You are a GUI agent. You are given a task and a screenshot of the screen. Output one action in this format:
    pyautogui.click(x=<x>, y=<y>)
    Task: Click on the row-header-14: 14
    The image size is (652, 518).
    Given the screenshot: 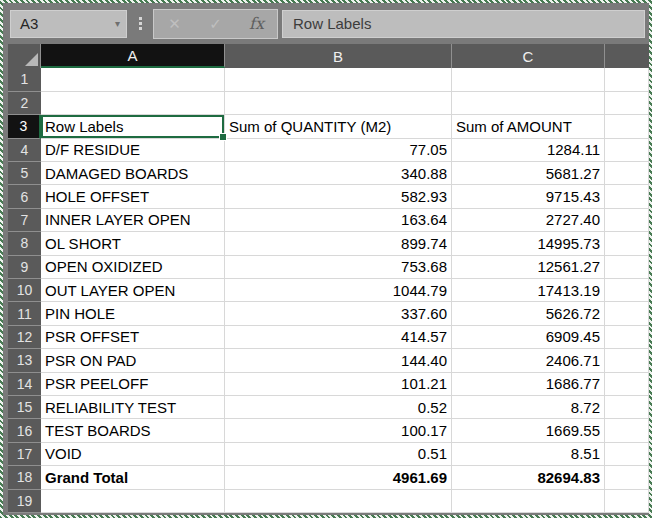 What is the action you would take?
    pyautogui.click(x=24, y=384)
    